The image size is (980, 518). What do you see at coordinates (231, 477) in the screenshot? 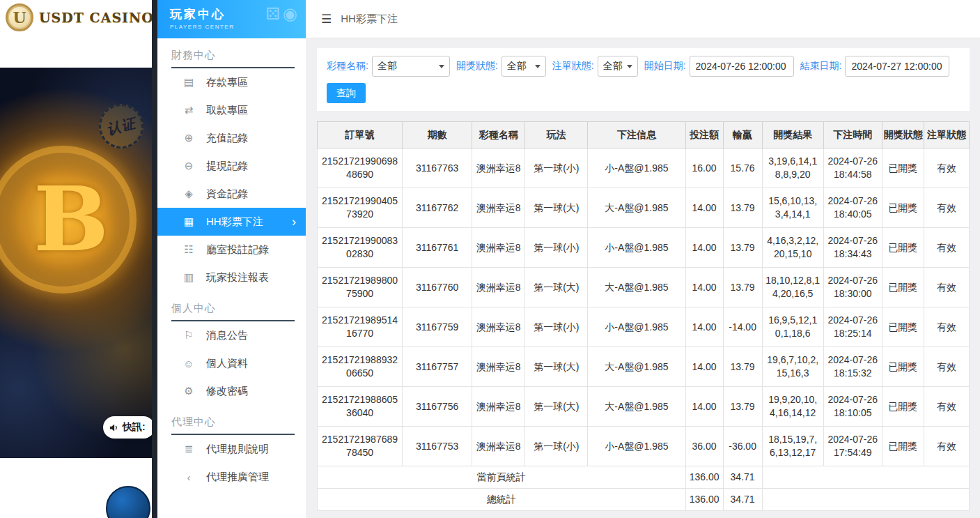
I see `sidebar-item-share: ‹代理推廣管理` at bounding box center [231, 477].